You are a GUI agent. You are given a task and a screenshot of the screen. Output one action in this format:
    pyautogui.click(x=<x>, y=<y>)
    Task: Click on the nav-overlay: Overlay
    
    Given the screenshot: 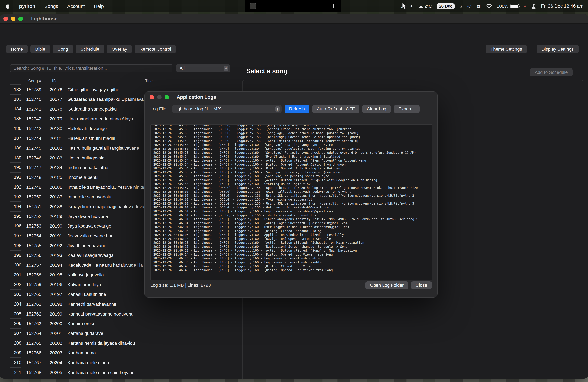 What is the action you would take?
    pyautogui.click(x=120, y=49)
    